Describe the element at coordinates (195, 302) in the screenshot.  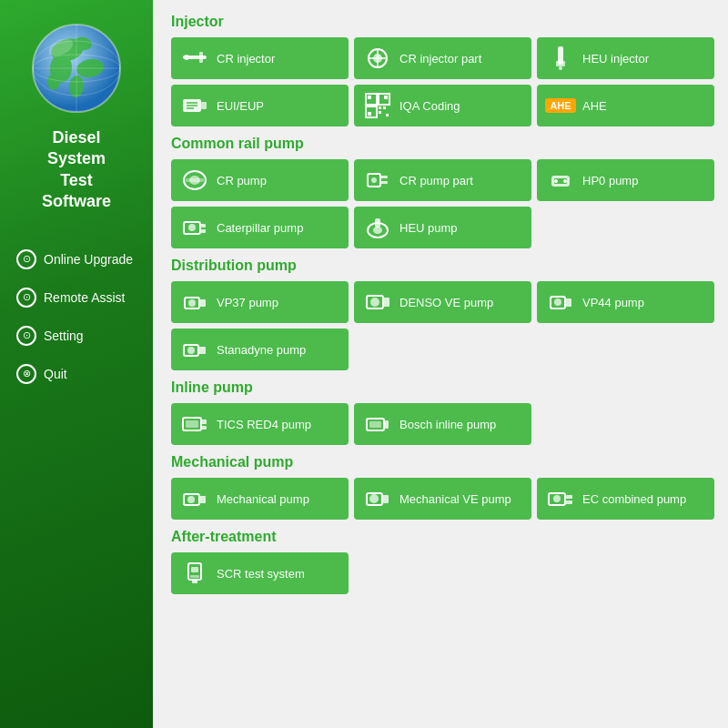
I see `vp37-pump-icon` at that location.